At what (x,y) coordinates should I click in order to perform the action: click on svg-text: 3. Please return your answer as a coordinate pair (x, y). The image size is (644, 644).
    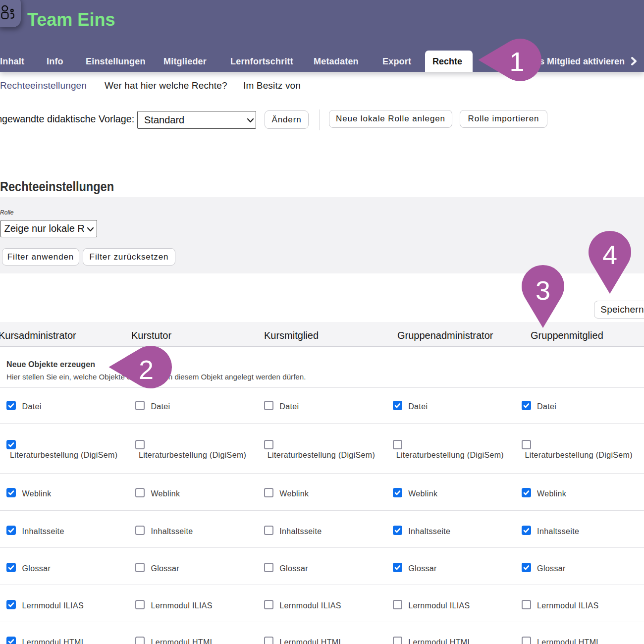
    Looking at the image, I should click on (543, 290).